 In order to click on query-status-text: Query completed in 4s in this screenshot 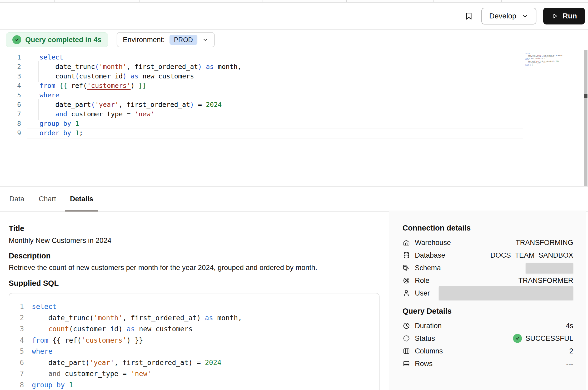, I will do `click(63, 40)`.